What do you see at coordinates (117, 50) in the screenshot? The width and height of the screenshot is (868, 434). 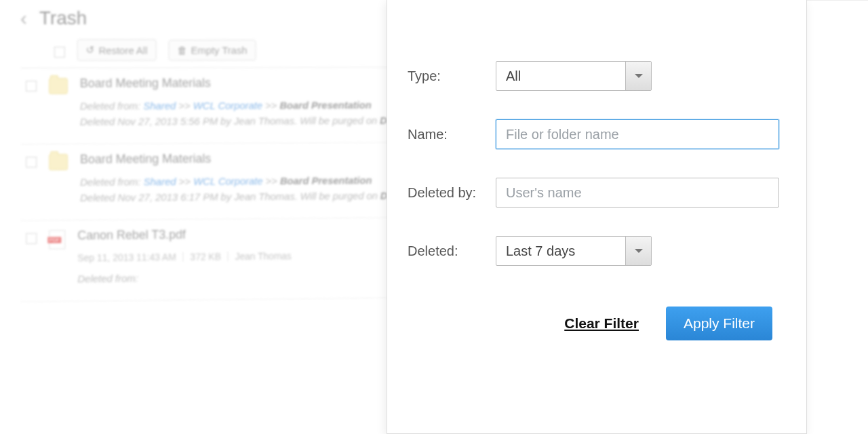 I see `restore-all-button: ↺ Restore All` at bounding box center [117, 50].